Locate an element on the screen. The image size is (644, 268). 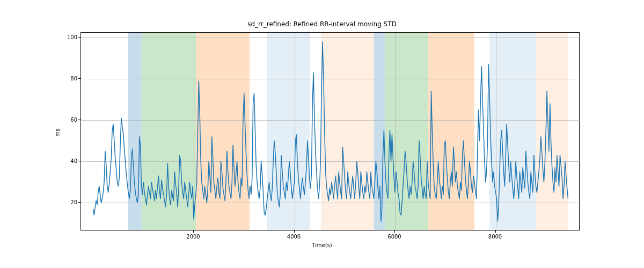
x-tick-label: 8000 is located at coordinates (495, 237).